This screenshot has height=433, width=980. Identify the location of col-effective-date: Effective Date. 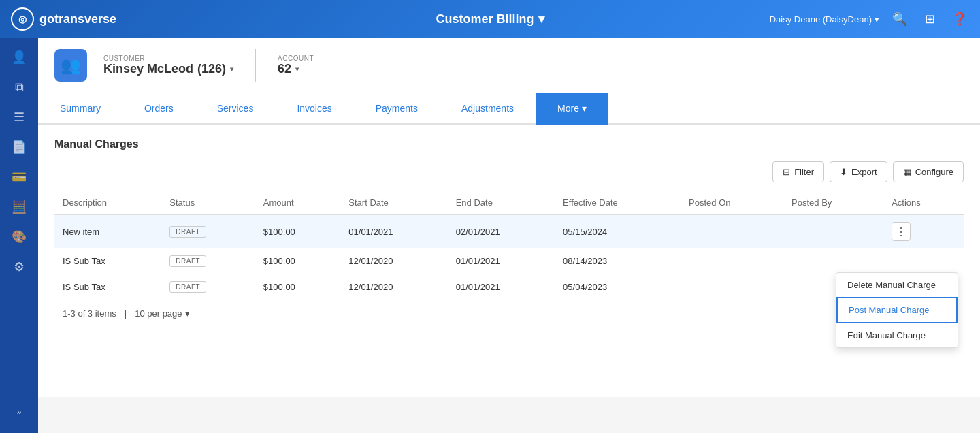
(618, 203).